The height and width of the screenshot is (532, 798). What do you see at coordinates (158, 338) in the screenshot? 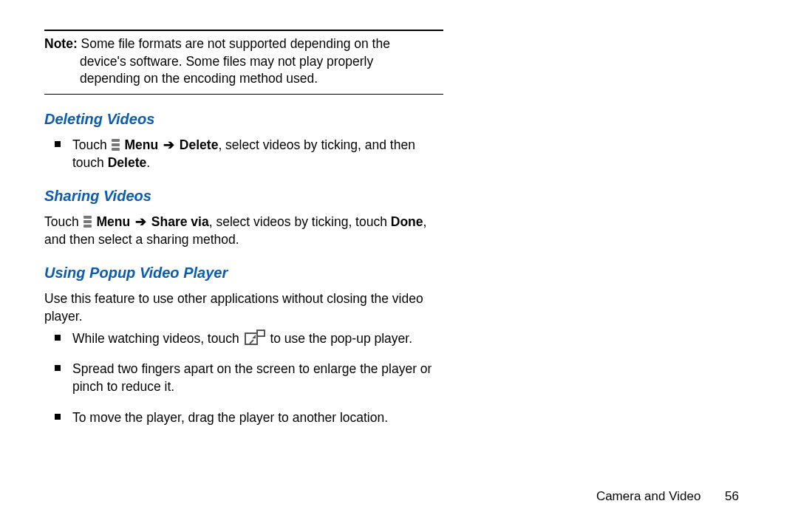
I see `text-b1-pre: While watching videos, touch` at bounding box center [158, 338].